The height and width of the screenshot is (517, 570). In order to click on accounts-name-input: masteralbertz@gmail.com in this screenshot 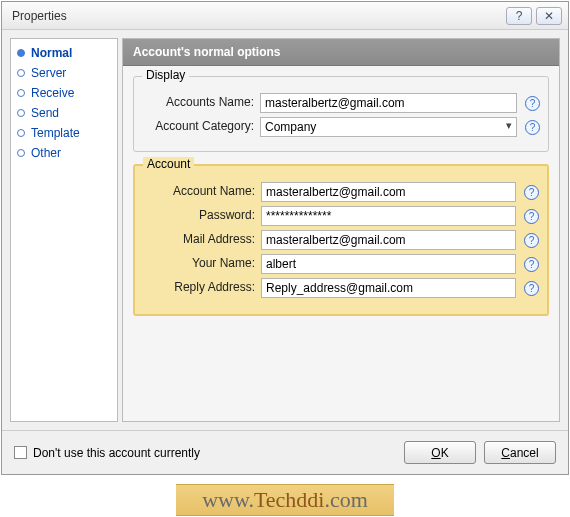, I will do `click(388, 103)`.